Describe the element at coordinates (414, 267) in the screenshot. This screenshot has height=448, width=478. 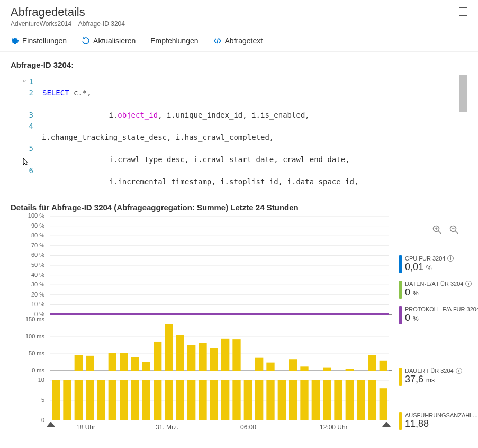
I see `legend-value: 0,01` at that location.